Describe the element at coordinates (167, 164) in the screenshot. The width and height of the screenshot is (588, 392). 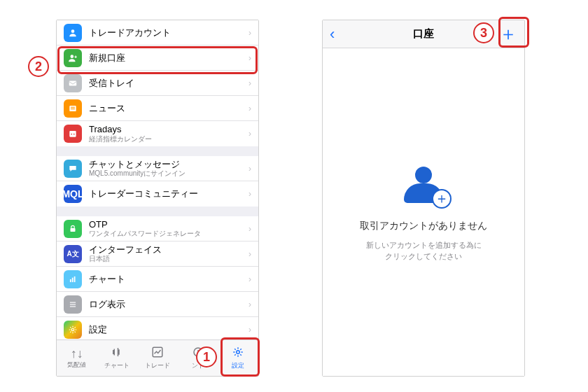
I see `label: チャットとメッセージ` at that location.